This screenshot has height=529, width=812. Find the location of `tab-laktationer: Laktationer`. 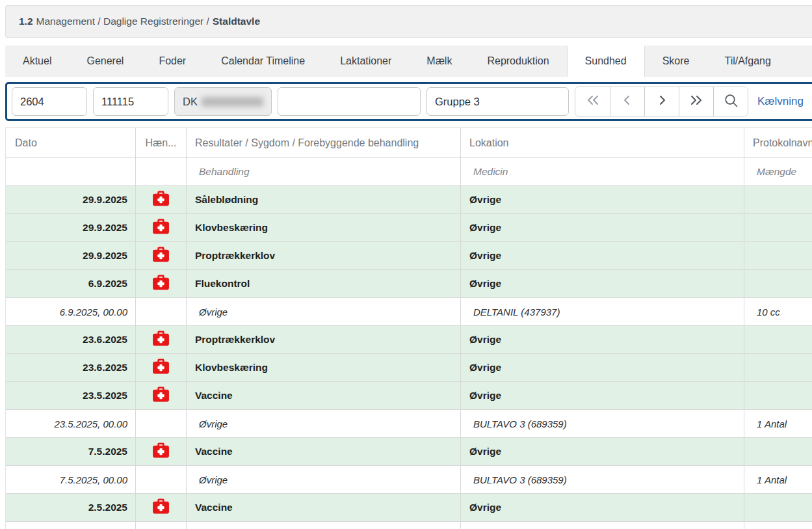

tab-laktationer: Laktationer is located at coordinates (365, 61).